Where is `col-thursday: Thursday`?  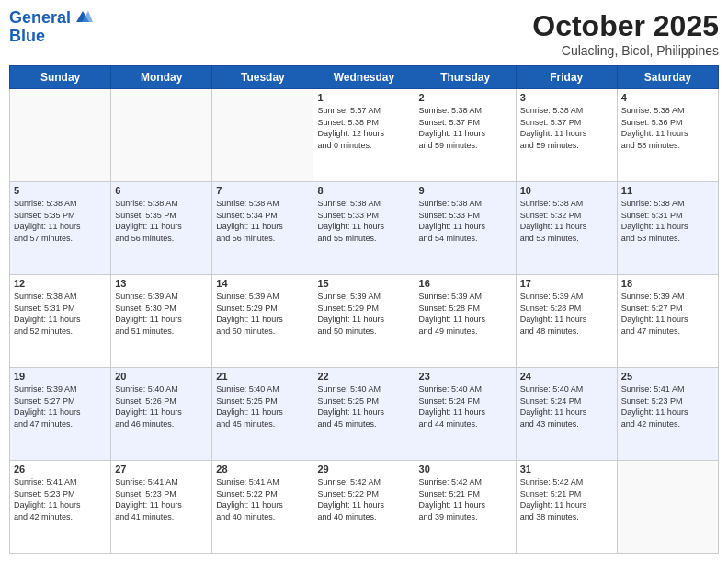
col-thursday: Thursday is located at coordinates (465, 77).